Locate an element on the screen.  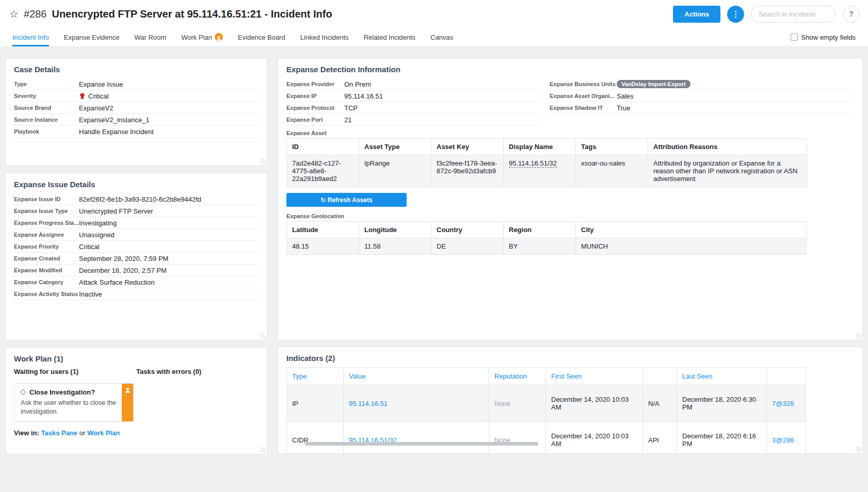
table-header-row: Type Value Reputation First Seen Last Se… is located at coordinates (546, 376).